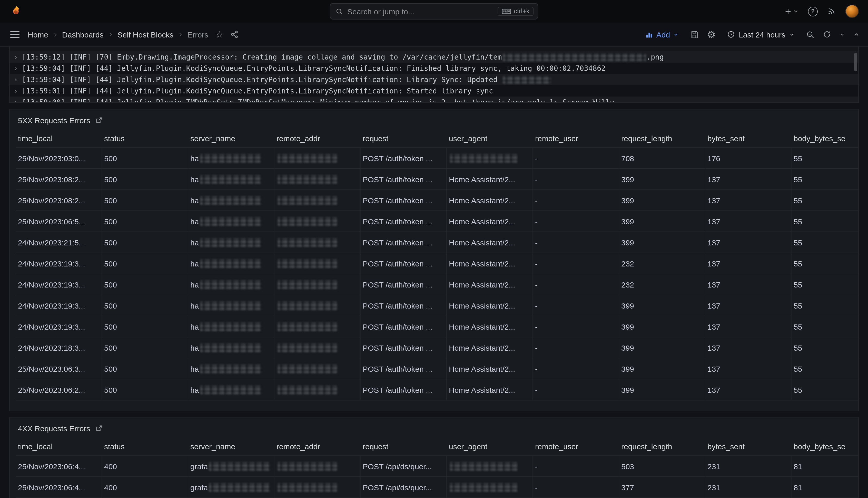 The height and width of the screenshot is (498, 868). I want to click on rss-icon, so click(832, 12).